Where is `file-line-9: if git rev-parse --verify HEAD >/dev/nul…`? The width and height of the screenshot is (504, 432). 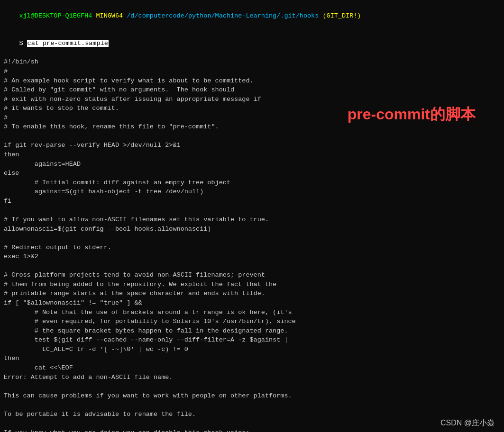 file-line-9: if git rev-parse --verify HEAD >/dev/nul… is located at coordinates (252, 145).